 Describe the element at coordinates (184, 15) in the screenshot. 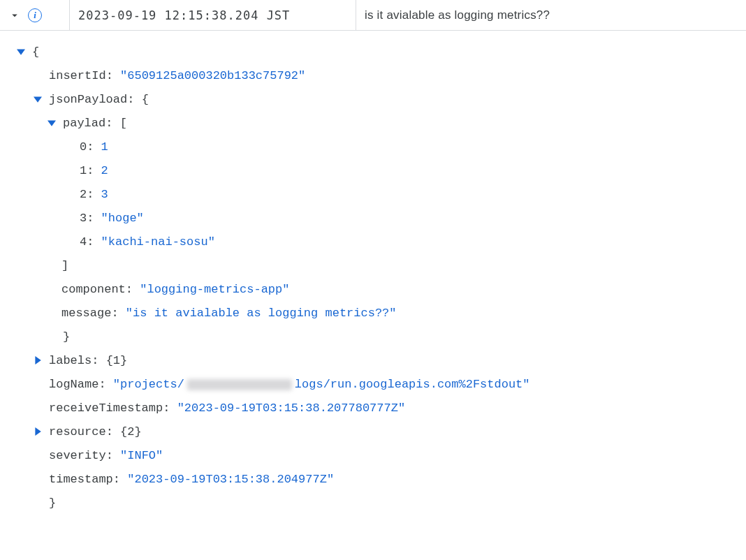

I see `timestamp-text: 2023-09-19 12:15:38.204 JST` at that location.